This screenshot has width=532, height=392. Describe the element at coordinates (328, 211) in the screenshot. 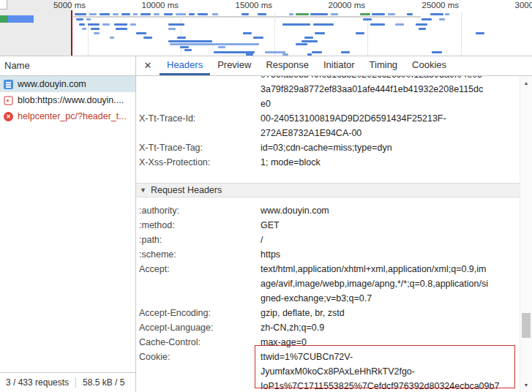

I see `header-row: :authority:www.douyin.com` at that location.